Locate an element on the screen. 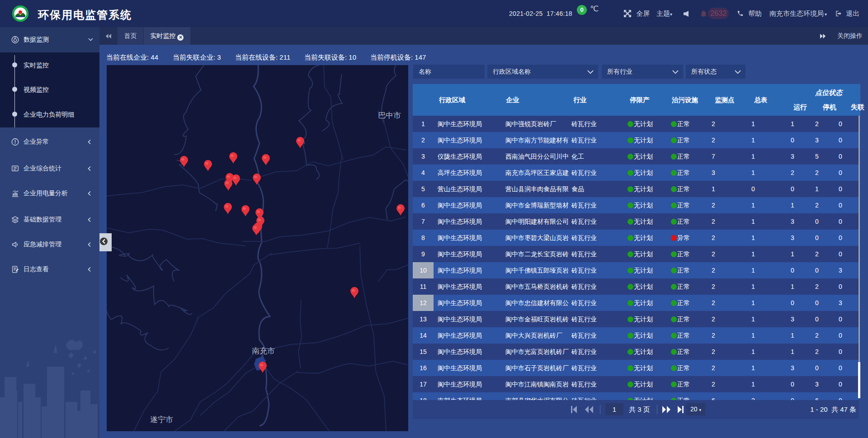 The width and height of the screenshot is (868, 438). svg-text: 遂宁市 is located at coordinates (162, 419).